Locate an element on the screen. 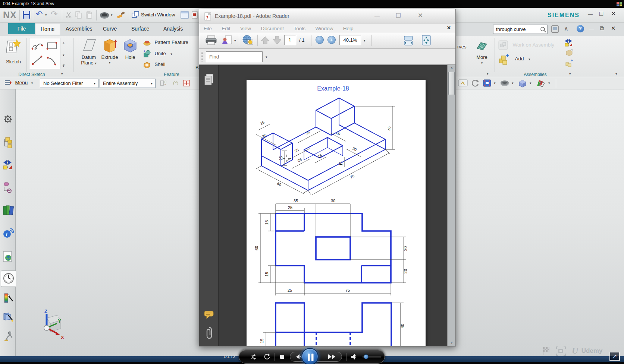 This screenshot has width=624, height=364. player-stop-icon is located at coordinates (282, 357).